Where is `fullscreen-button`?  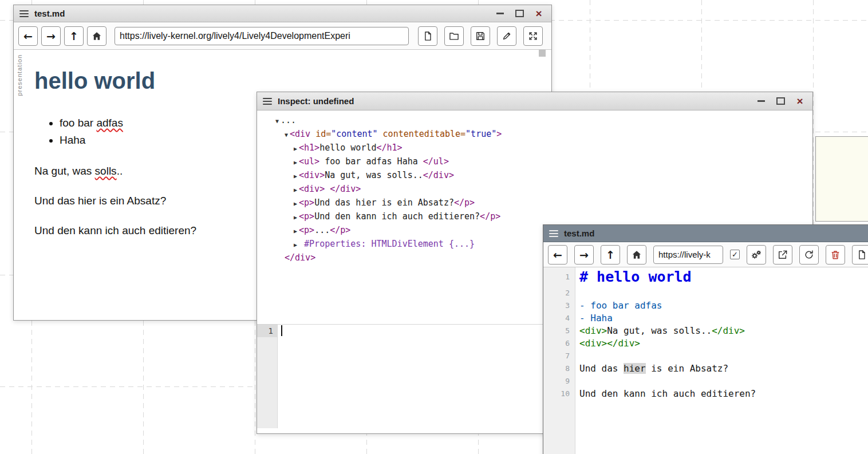
fullscreen-button is located at coordinates (533, 36).